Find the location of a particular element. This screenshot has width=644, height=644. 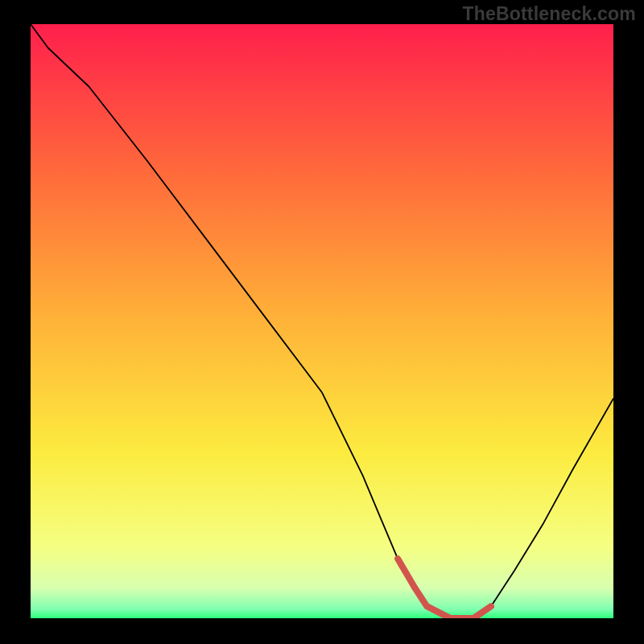

watermark-text: TheBottleneck.com is located at coordinates (549, 14).